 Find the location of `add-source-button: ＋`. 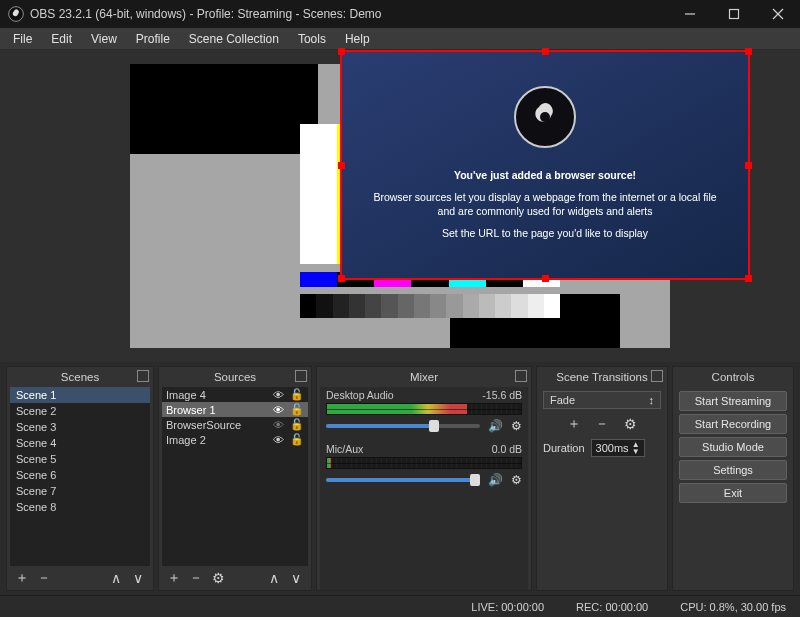

add-source-button: ＋ is located at coordinates (174, 578).